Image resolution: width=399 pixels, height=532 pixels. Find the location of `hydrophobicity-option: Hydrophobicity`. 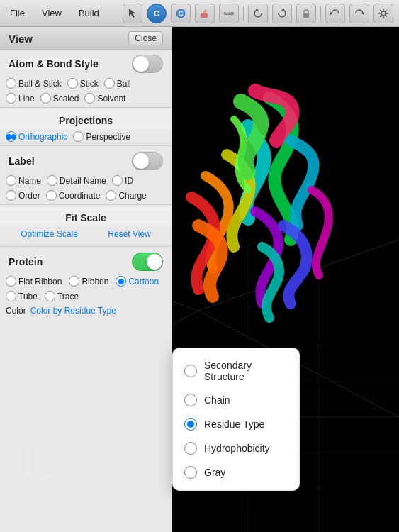

hydrophobicity-option: Hydrophobicity is located at coordinates (236, 448).